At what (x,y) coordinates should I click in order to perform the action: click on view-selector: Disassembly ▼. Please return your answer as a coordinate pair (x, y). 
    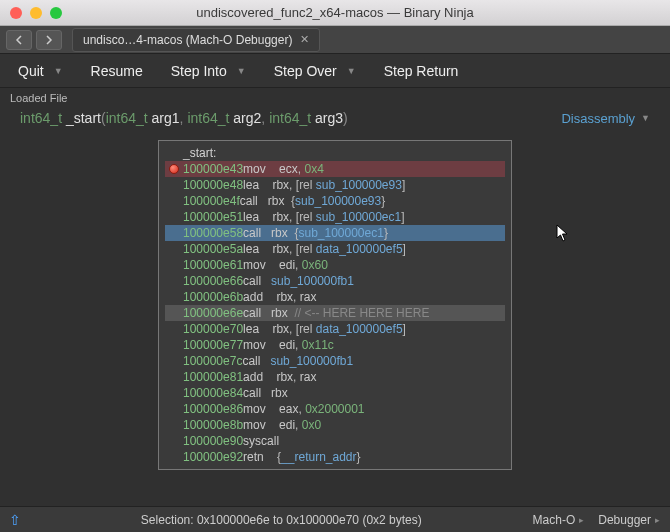
    Looking at the image, I should click on (606, 118).